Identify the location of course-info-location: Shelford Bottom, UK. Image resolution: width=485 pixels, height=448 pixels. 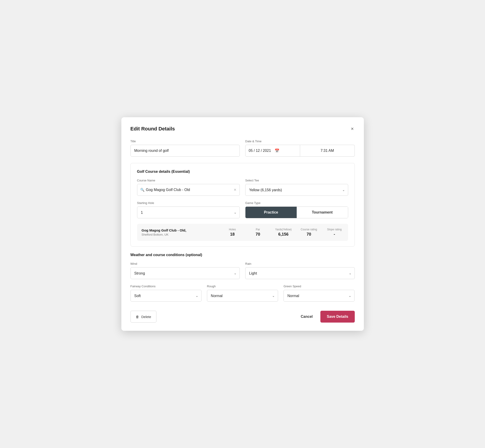
(179, 235).